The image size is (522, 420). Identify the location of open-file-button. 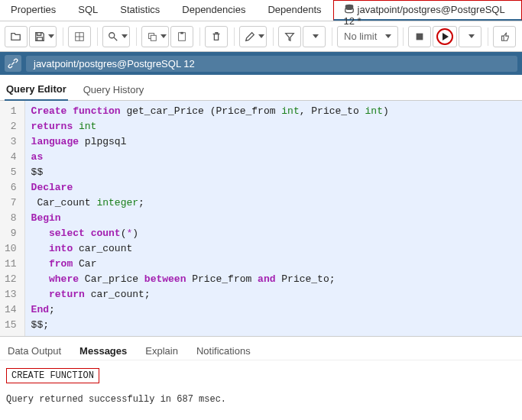
(16, 37).